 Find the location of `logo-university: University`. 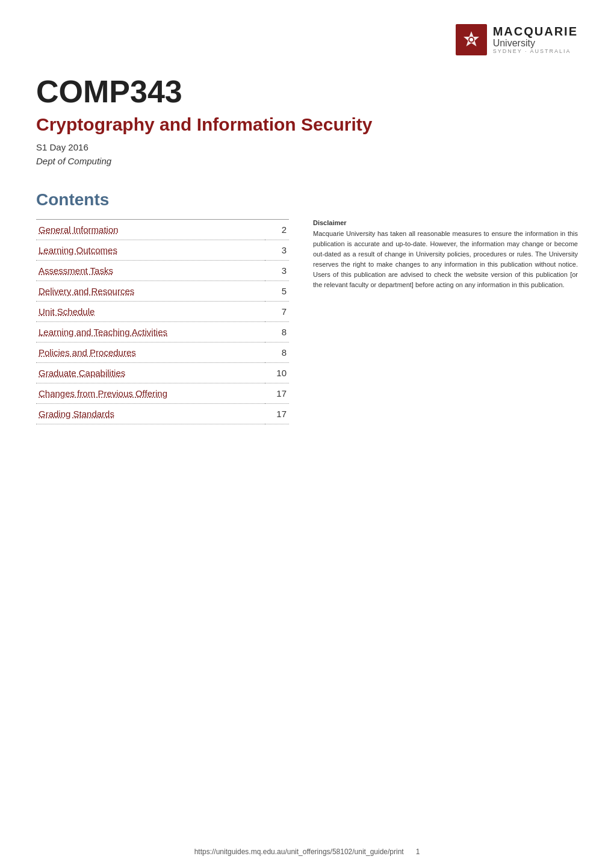

logo-university: University is located at coordinates (536, 43).